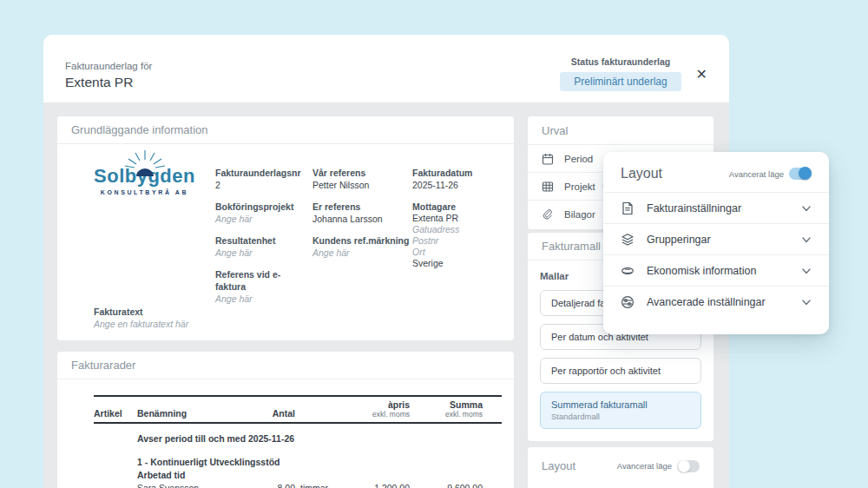  Describe the element at coordinates (144, 193) in the screenshot. I see `logo-subtitle: KONSULTBYRÅ AB` at that location.